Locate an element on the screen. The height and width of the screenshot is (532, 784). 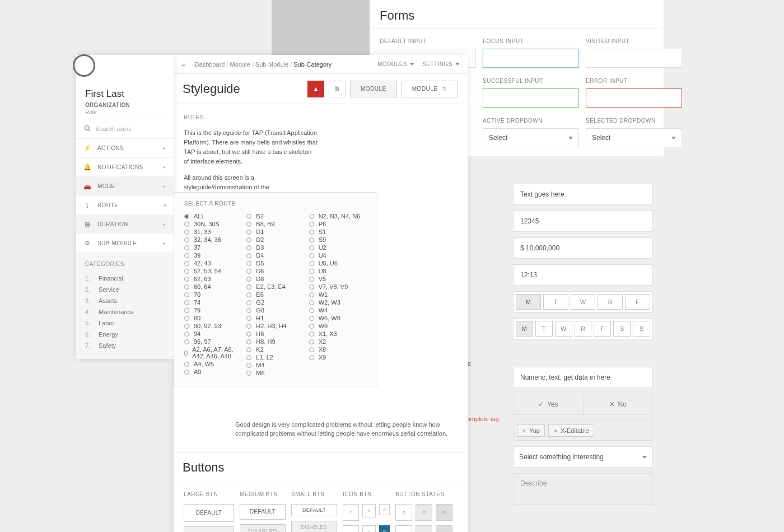
route-option: G2 is located at coordinates (276, 302).